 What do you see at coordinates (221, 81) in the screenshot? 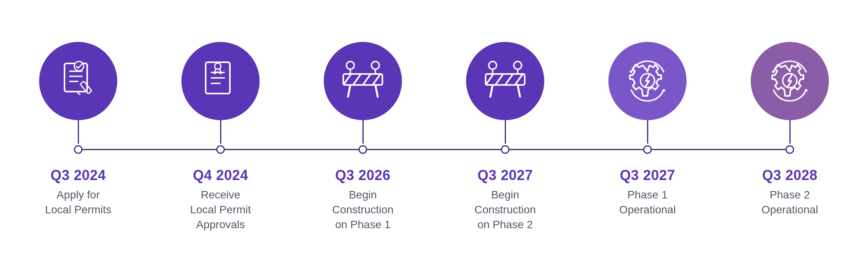
I see `icon-certificate` at bounding box center [221, 81].